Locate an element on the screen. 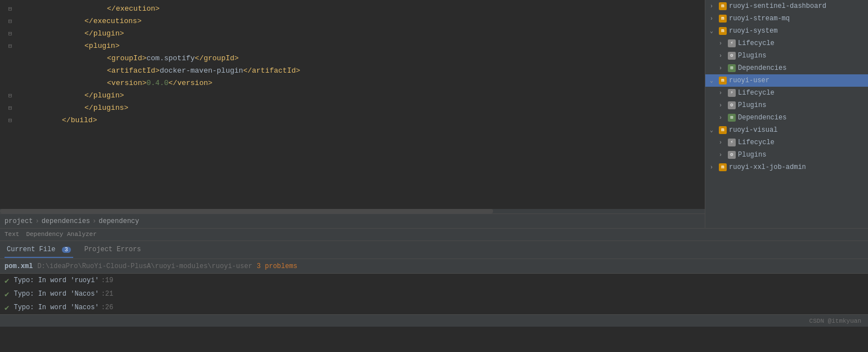  tree-item-sentinel-dashboard: › m ruoyi-sentinel-dashboard is located at coordinates (787, 6).